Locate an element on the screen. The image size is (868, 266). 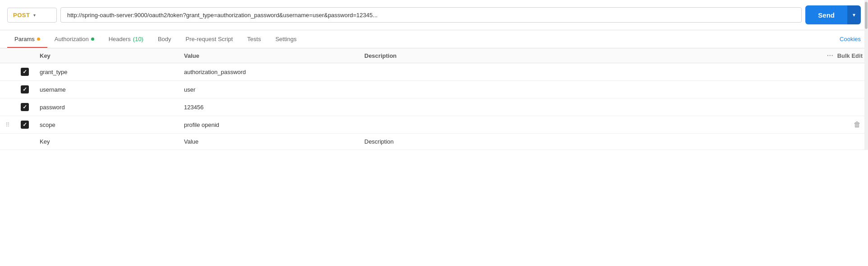
url-input is located at coordinates (431, 15).